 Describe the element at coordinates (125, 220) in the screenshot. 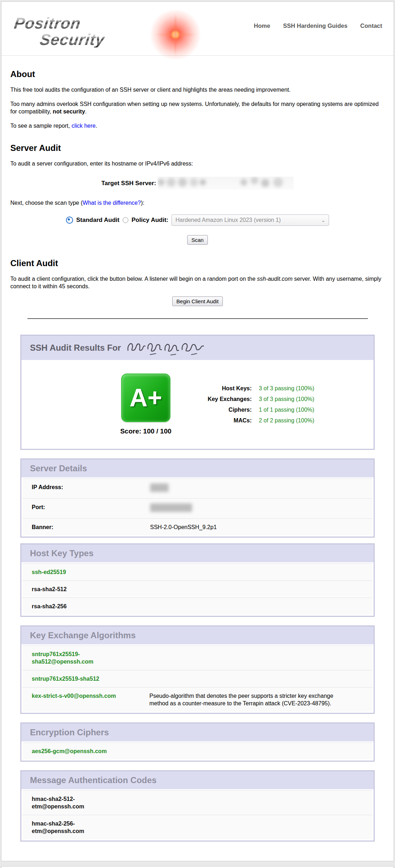

I see `policy-audit-radio` at that location.